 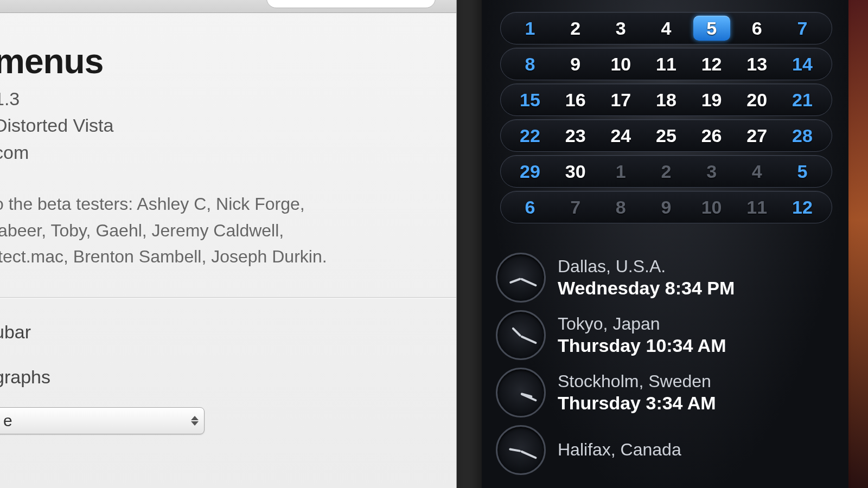 What do you see at coordinates (620, 450) in the screenshot?
I see `clock-city-label: Halifax, Canada` at bounding box center [620, 450].